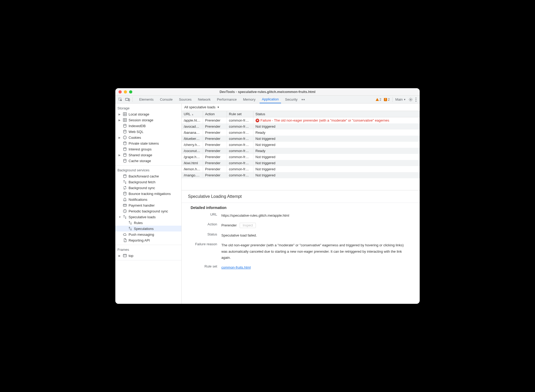 This screenshot has width=535, height=392. Describe the element at coordinates (301, 151) in the screenshot. I see `table-row: /coconut…Prerendercommon-fr…Ready` at that location.